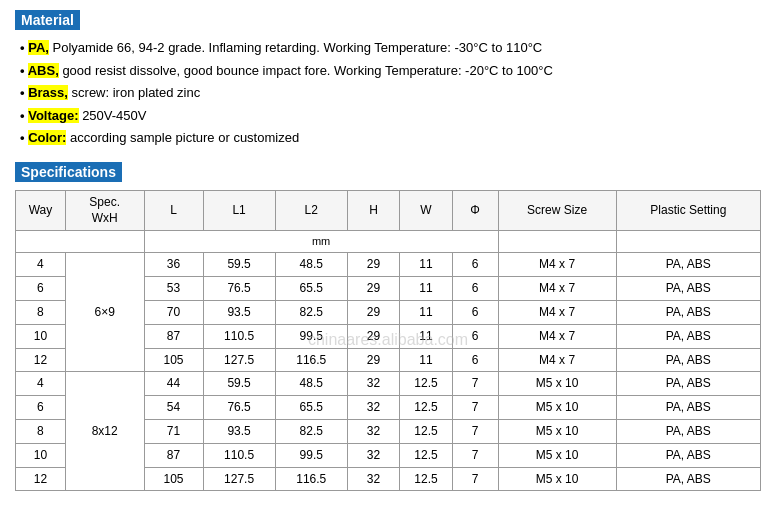 This screenshot has width=776, height=510. Describe the element at coordinates (104, 210) in the screenshot. I see `header-spec: Spec.WxH` at that location.